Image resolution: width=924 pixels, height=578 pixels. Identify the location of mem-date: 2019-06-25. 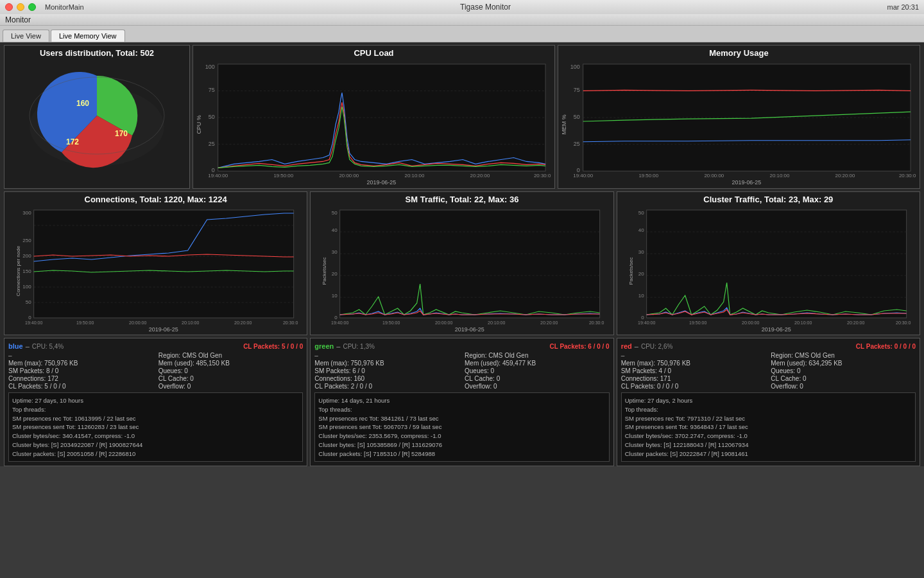
(747, 182).